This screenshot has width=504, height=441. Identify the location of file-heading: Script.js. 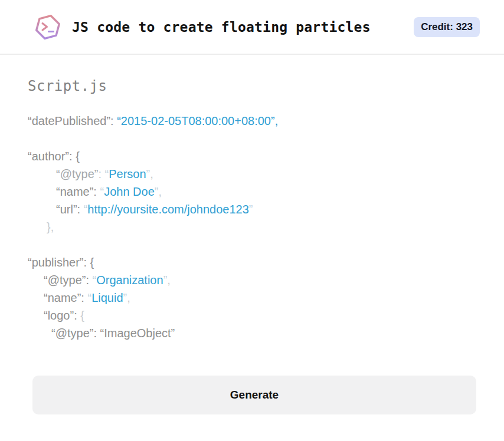
(254, 86).